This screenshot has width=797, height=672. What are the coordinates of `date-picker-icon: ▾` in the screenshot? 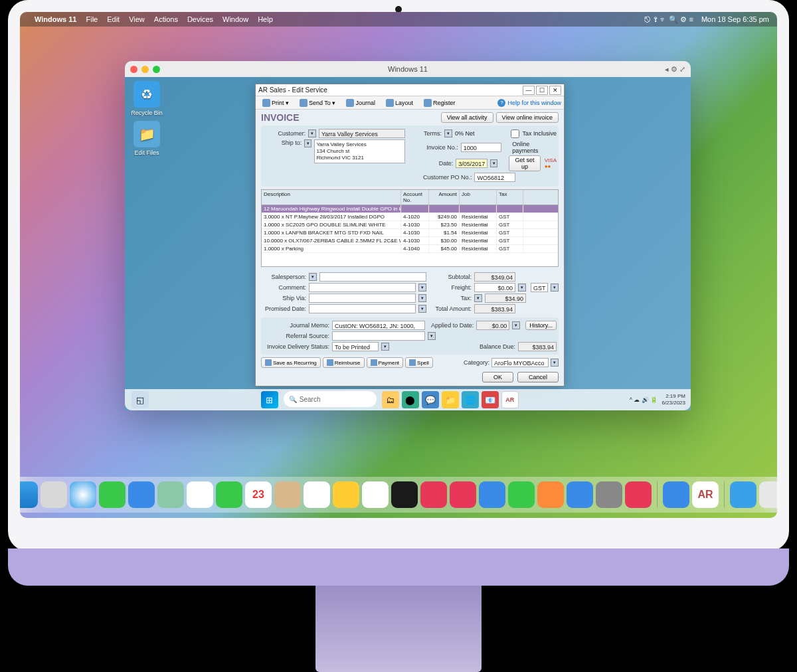 It's located at (494, 163).